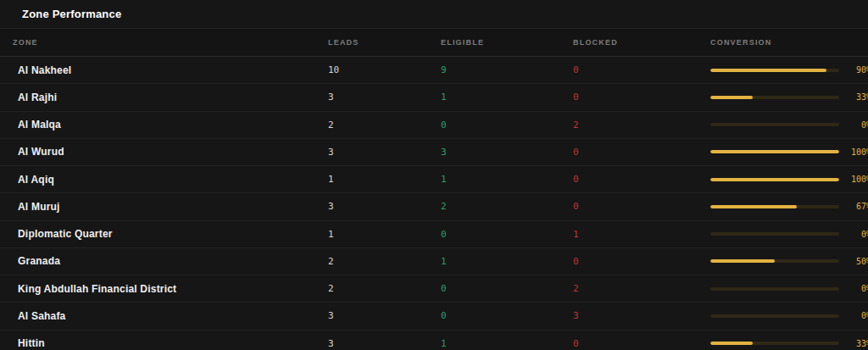  What do you see at coordinates (507, 153) in the screenshot?
I see `eligible-value: 3` at bounding box center [507, 153].